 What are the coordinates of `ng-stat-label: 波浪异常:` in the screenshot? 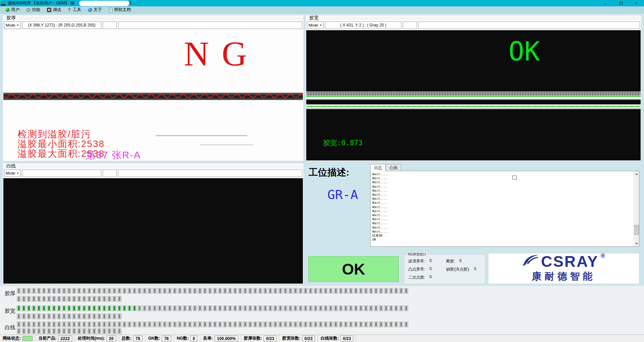 It's located at (417, 261).